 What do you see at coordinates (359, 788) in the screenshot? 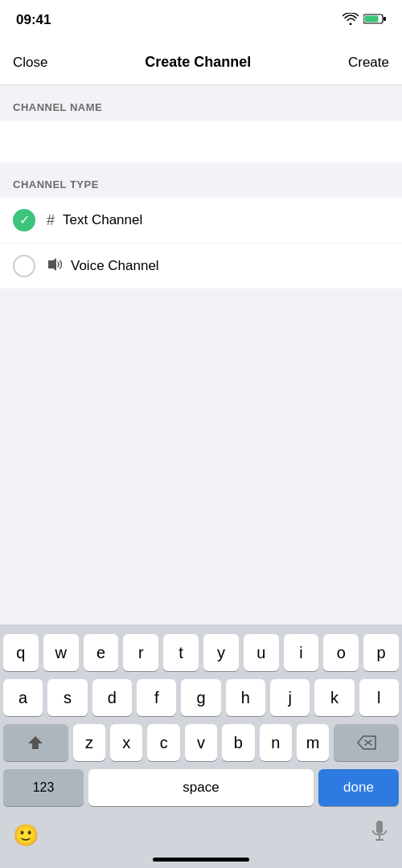
I see `done-key: done` at bounding box center [359, 788].